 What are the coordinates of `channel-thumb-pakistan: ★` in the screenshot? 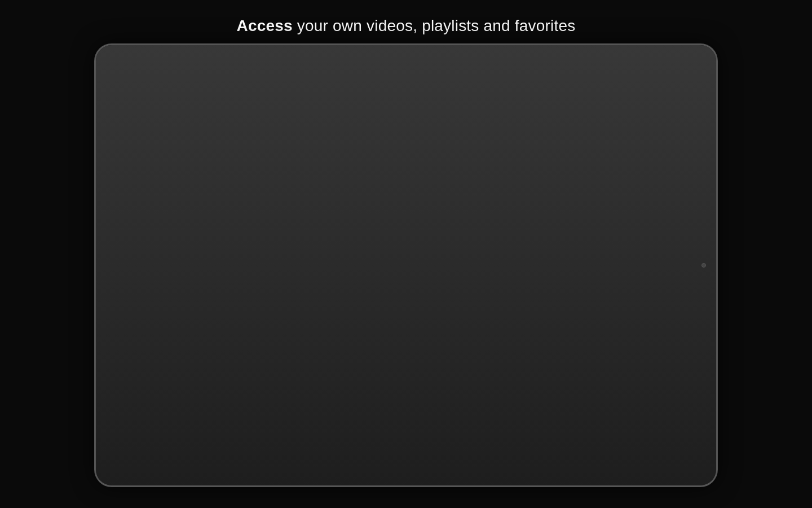 It's located at (141, 378).